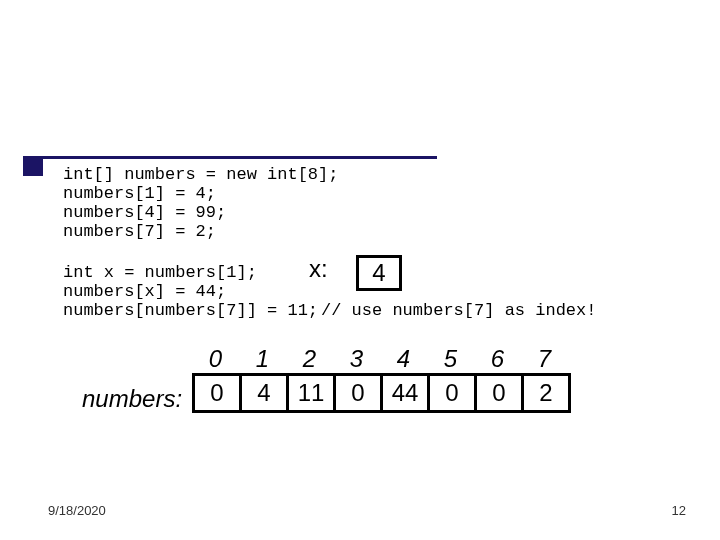 The image size is (720, 540). I want to click on index-cell: 4, so click(404, 359).